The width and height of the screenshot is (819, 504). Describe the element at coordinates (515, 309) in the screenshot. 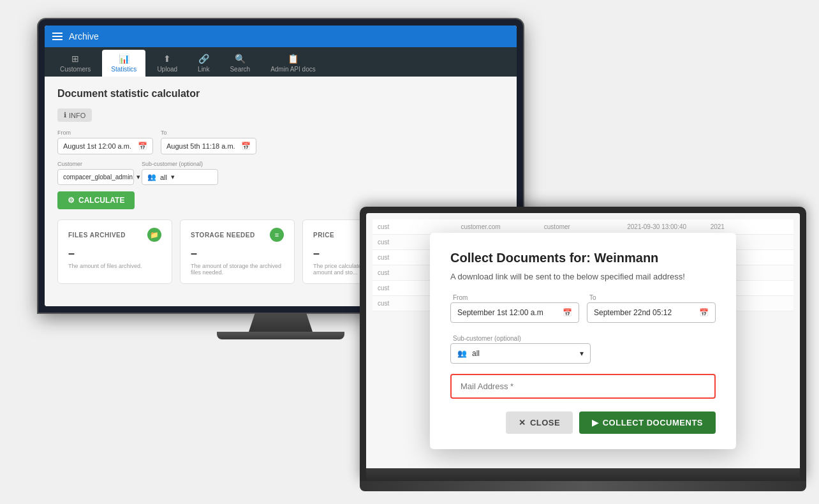

I see `dialog-from-group: From September 1st 12:00 a.m 📅` at that location.